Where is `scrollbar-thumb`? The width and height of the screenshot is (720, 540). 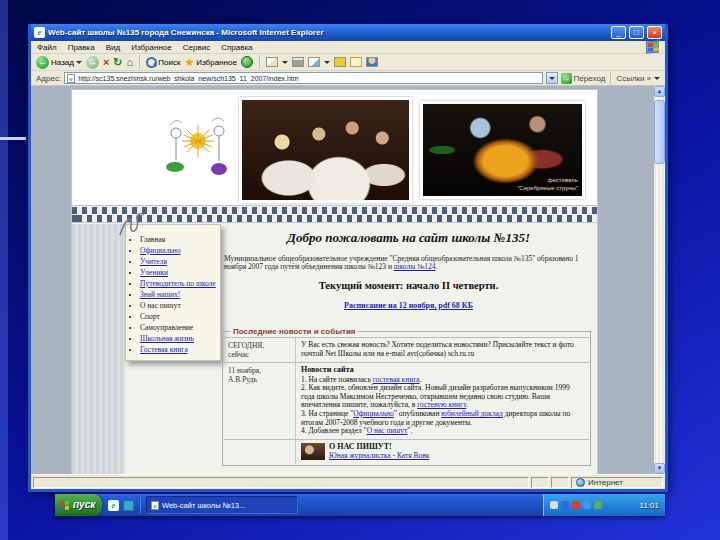 scrollbar-thumb is located at coordinates (660, 132).